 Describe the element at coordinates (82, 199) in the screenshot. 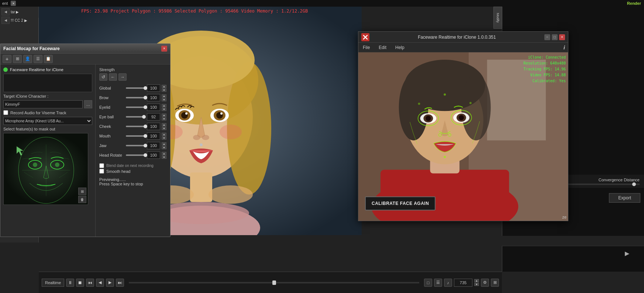

I see `preview-delete-btn: 🗑` at that location.